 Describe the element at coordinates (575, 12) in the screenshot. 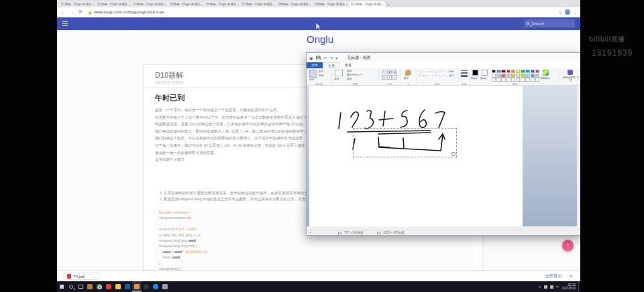

I see `browser-menu-icon: ⋮` at that location.